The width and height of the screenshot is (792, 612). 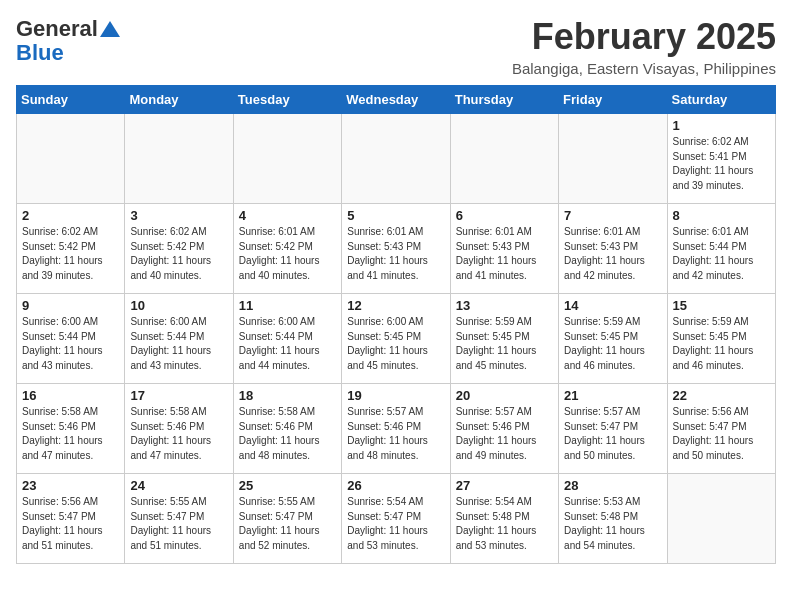 What do you see at coordinates (179, 249) in the screenshot?
I see `calendar-cell: 3Sunrise: 6:02 AM Sunset: 5:42 PM Daylig…` at bounding box center [179, 249].